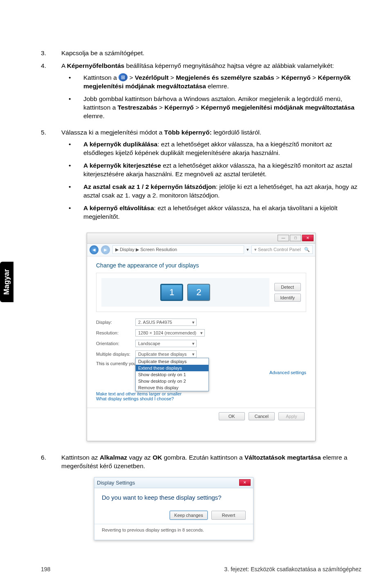  Describe the element at coordinates (51, 462) in the screenshot. I see `step-number: 6.` at that location.